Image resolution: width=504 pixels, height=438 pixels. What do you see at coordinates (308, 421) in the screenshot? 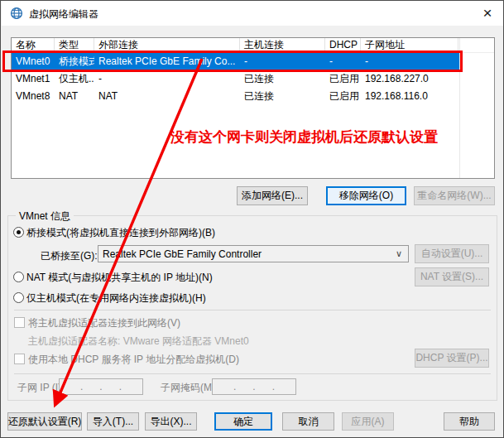
I see `cancel-button: 取消` at bounding box center [308, 421].